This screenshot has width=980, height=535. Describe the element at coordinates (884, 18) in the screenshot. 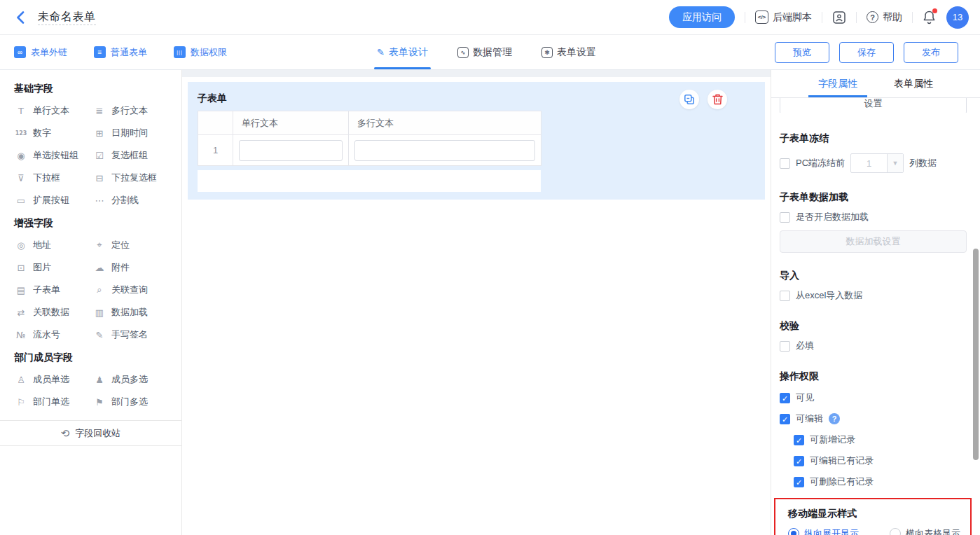

I see `help-button: ? 帮助` at that location.